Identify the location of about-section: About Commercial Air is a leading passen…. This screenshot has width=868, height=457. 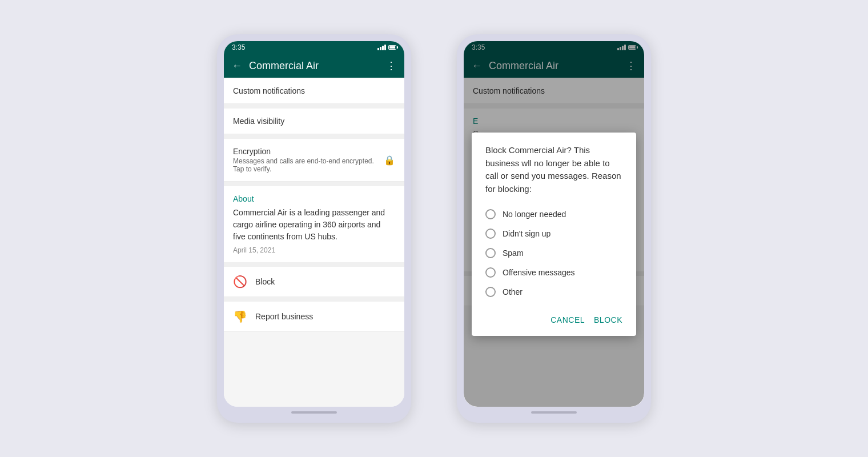
(314, 224).